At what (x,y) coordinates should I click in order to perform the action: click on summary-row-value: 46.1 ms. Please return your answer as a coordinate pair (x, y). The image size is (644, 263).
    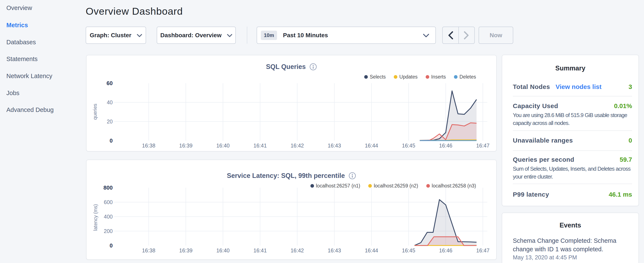
    Looking at the image, I should click on (620, 195).